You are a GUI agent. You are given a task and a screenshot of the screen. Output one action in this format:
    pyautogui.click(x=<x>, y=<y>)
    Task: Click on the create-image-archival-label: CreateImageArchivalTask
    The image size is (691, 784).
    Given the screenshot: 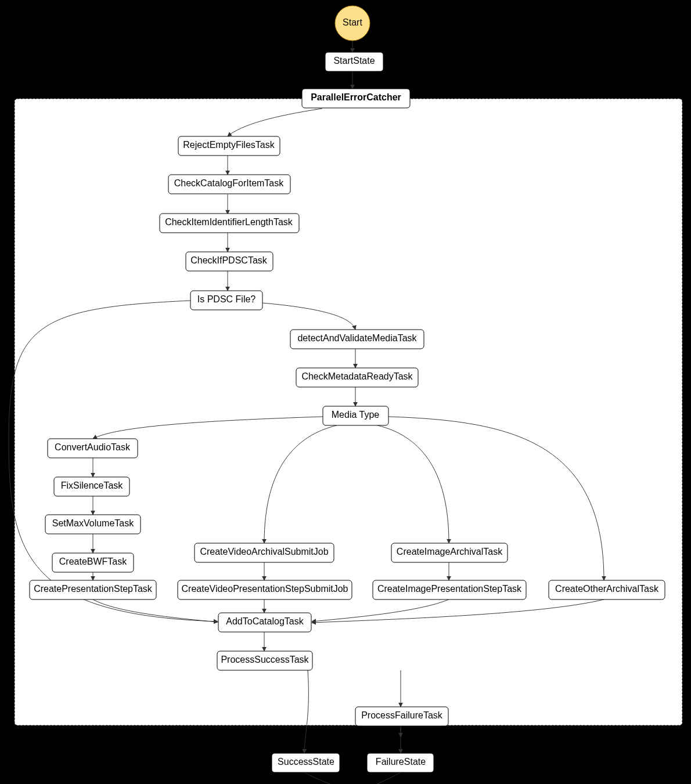 What is the action you would take?
    pyautogui.click(x=449, y=551)
    